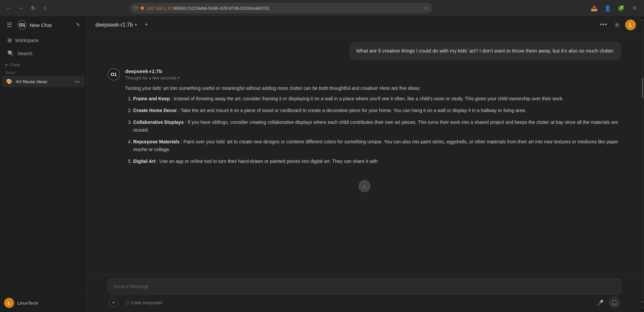 The width and height of the screenshot is (644, 312). Describe the element at coordinates (9, 8) in the screenshot. I see `back-button: ←` at that location.